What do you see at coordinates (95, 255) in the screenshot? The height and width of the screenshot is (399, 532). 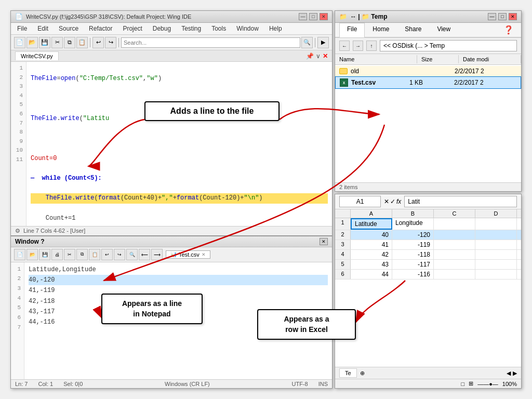 I see `notepad-tb-7: 📋` at bounding box center [95, 255].